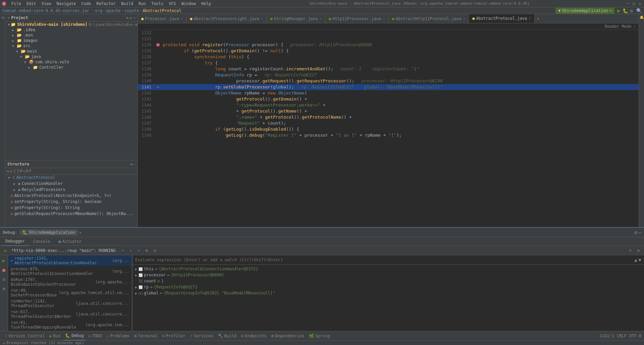  I want to click on run-dropdown: ▼ ShirodemApplication ▾, so click(585, 11).